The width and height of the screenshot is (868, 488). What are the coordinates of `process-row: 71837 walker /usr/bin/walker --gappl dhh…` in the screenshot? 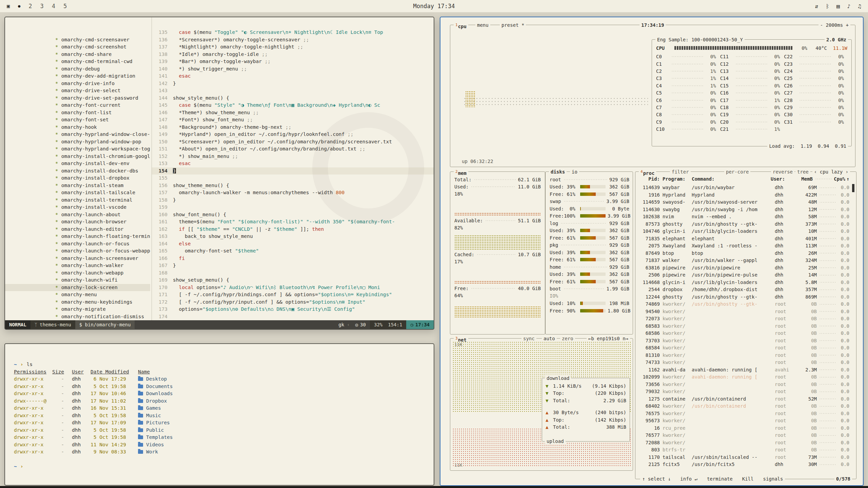 It's located at (744, 261).